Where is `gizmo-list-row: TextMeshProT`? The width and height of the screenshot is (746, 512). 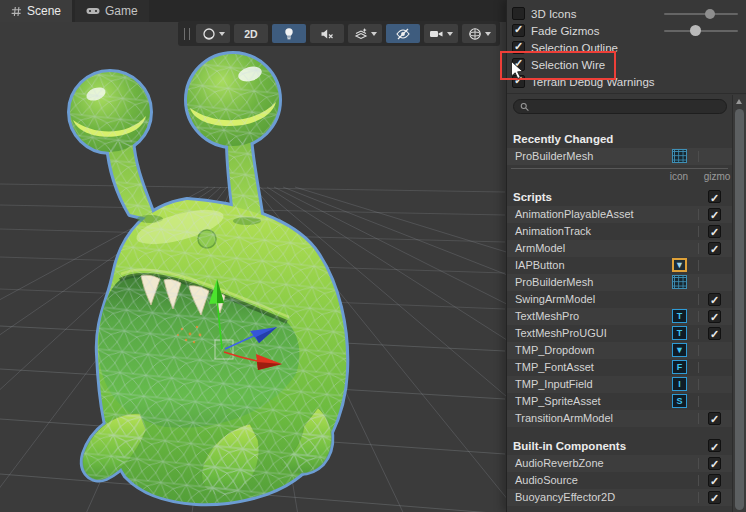 gizmo-list-row: TextMeshProT is located at coordinates (620, 316).